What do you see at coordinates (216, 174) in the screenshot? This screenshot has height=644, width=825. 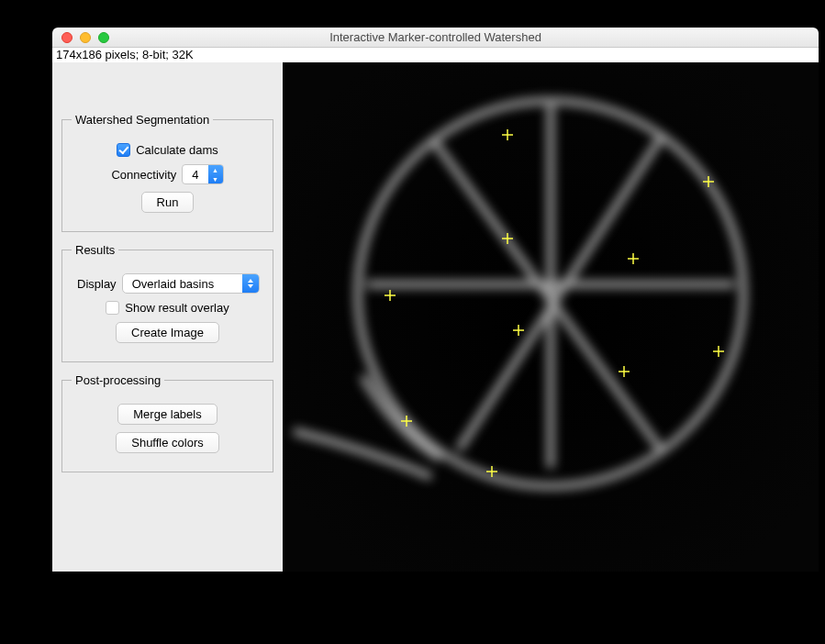 I see `stepper-arrows-icon: ▲▼` at bounding box center [216, 174].